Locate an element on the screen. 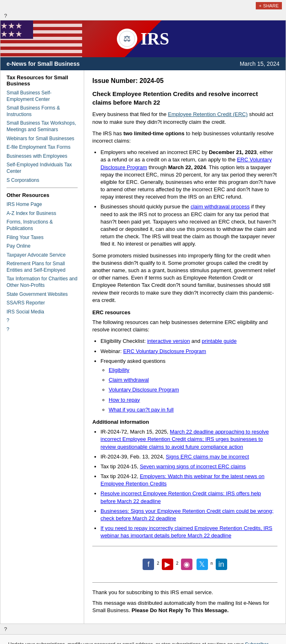 The width and height of the screenshot is (286, 644). sidebar-item-filing-taxes: Filing Your Taxes is located at coordinates (42, 238).